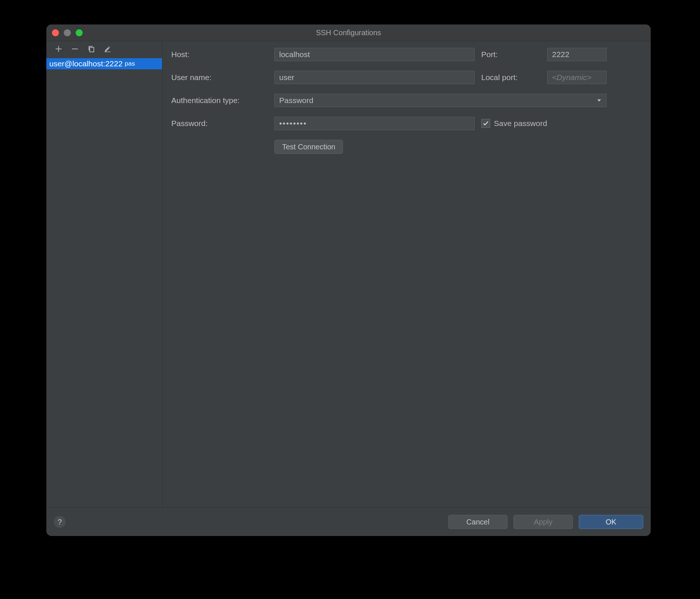  I want to click on host-input, so click(374, 54).